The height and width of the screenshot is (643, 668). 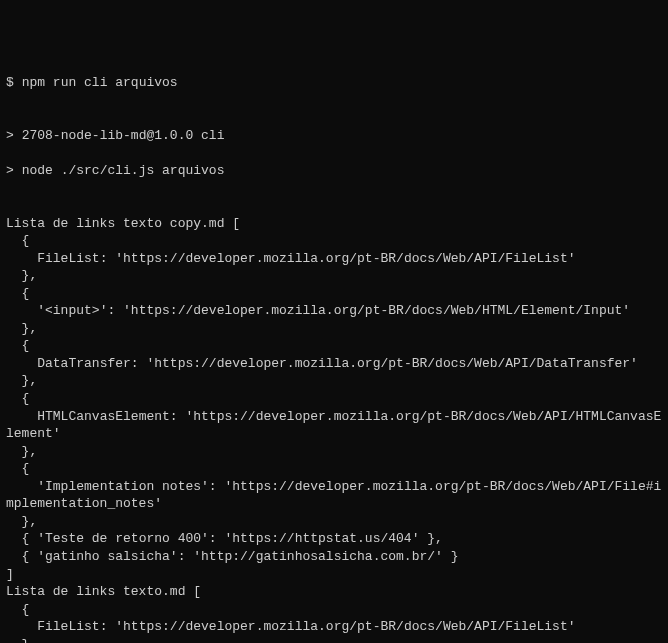 I want to click on output-line: Lista de links texto.md [, so click(x=334, y=592).